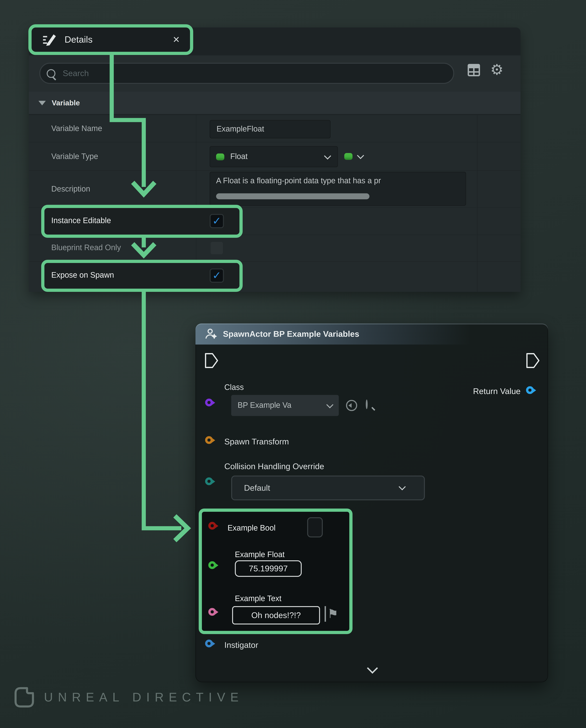 The height and width of the screenshot is (728, 586). I want to click on details-pencil-icon, so click(49, 40).